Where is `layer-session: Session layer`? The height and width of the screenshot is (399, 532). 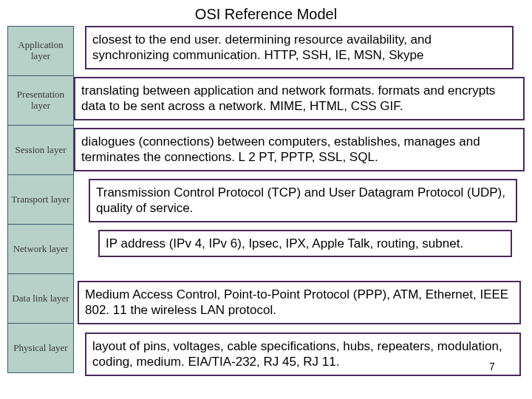
layer-session: Session layer is located at coordinates (41, 150).